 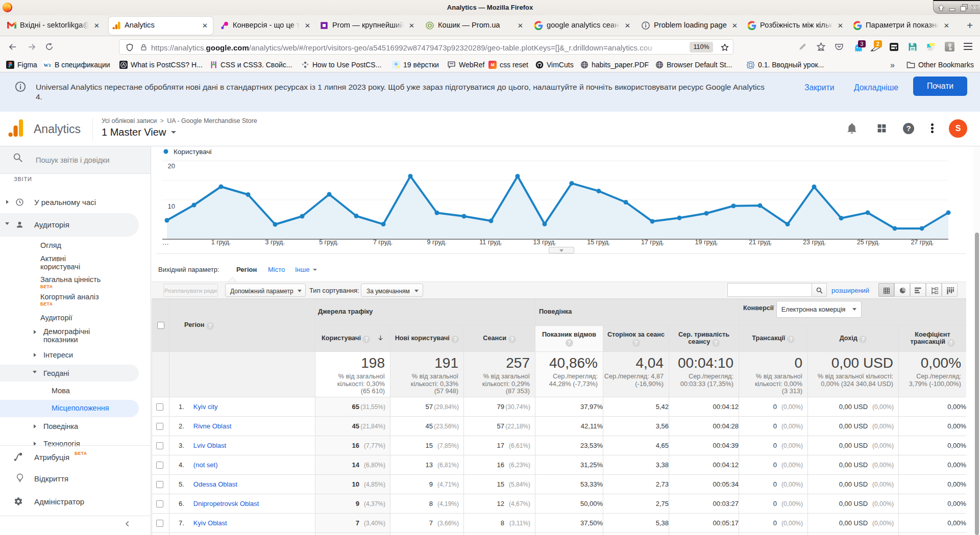 I want to click on svg-text: M, so click(x=492, y=65).